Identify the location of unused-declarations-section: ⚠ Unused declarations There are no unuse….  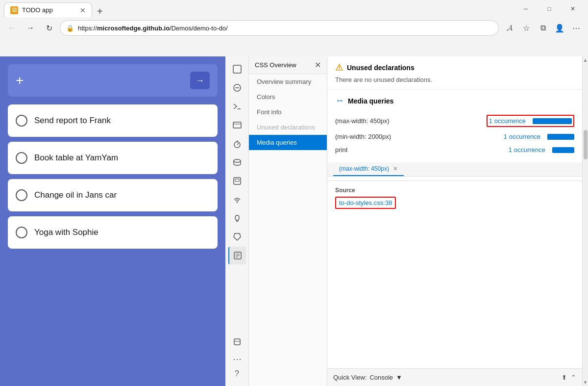
(455, 73).